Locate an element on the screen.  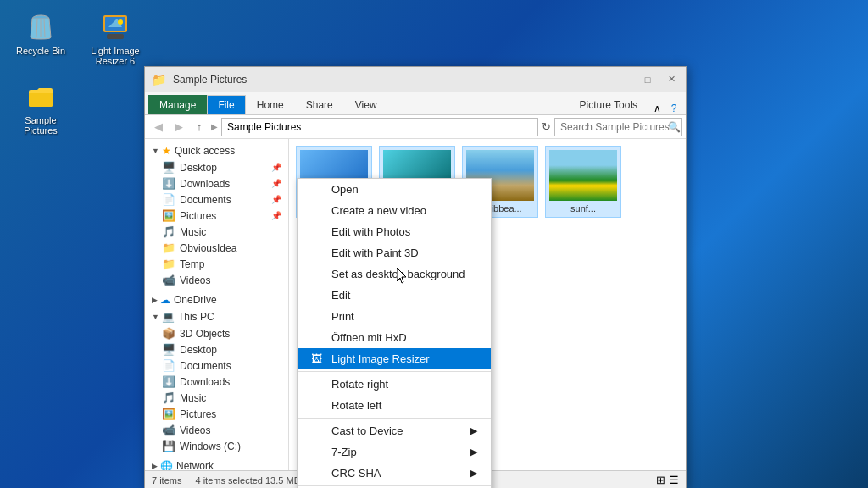
folder-icon-dsk: 🖥️ is located at coordinates (169, 349).